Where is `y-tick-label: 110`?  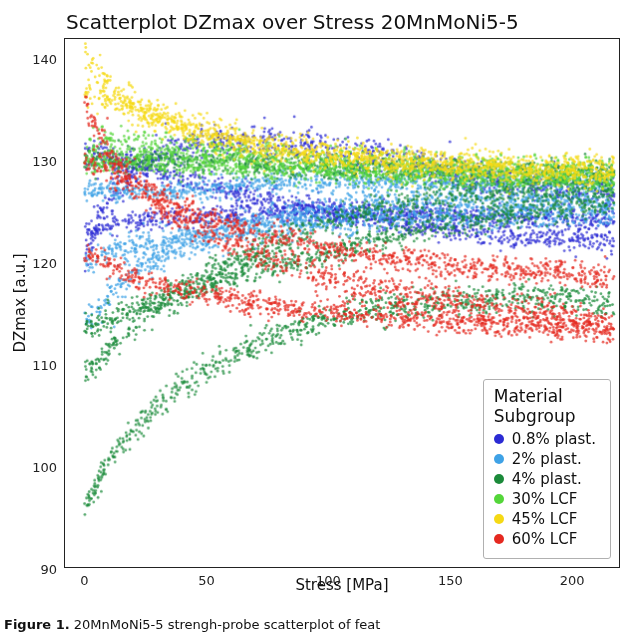
y-tick-label: 110 is located at coordinates (40, 366).